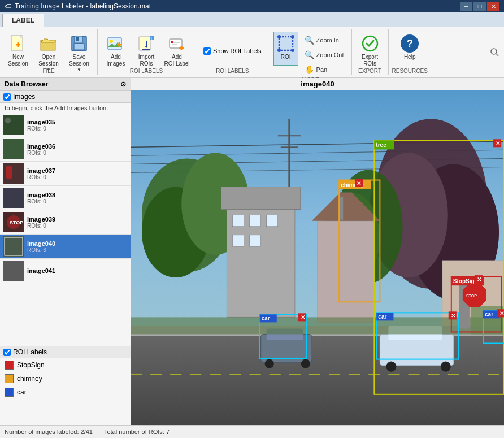 The width and height of the screenshot is (504, 438). What do you see at coordinates (146, 49) in the screenshot?
I see `import-rois-button: ↓ ImportROIs` at bounding box center [146, 49].